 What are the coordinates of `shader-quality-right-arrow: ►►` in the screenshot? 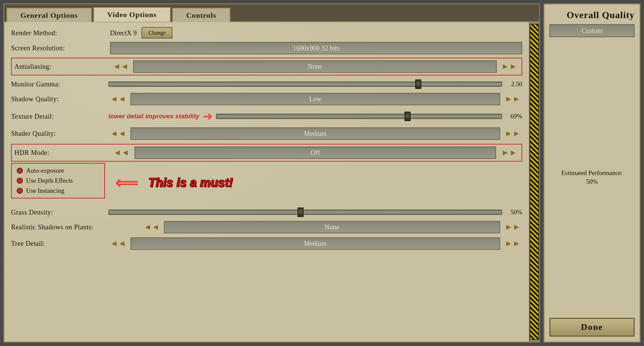 It's located at (513, 133).